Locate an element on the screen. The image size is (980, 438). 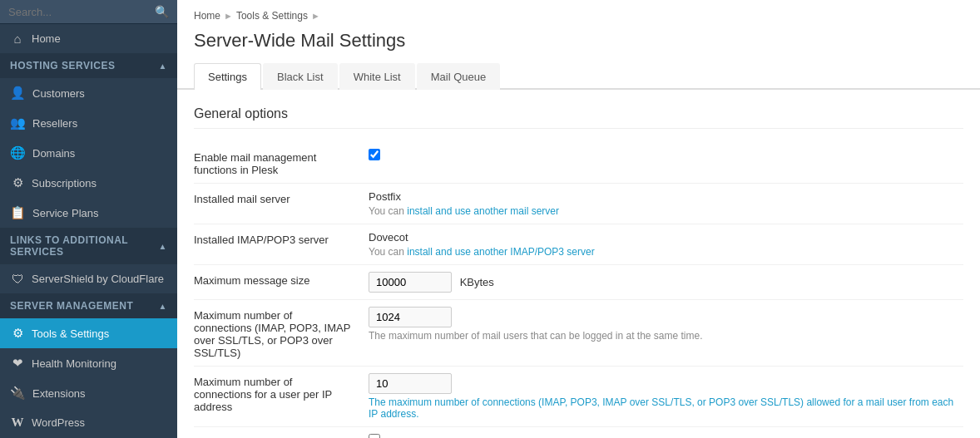
links-header-label: Links to Additional Services is located at coordinates (85, 246).